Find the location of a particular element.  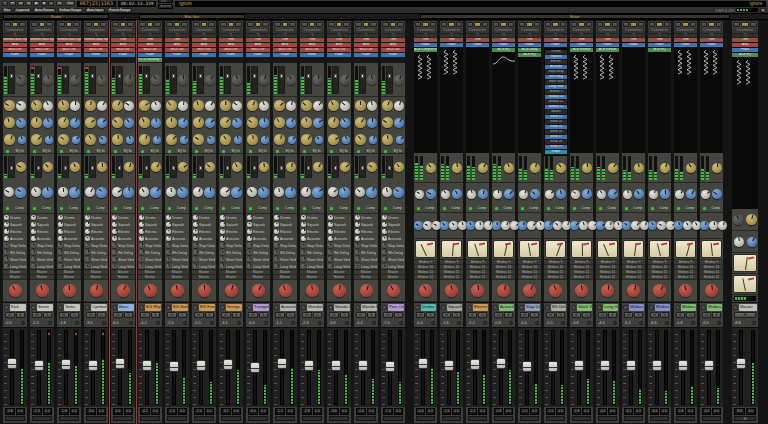

eq-in-led is located at coordinates (62, 152).